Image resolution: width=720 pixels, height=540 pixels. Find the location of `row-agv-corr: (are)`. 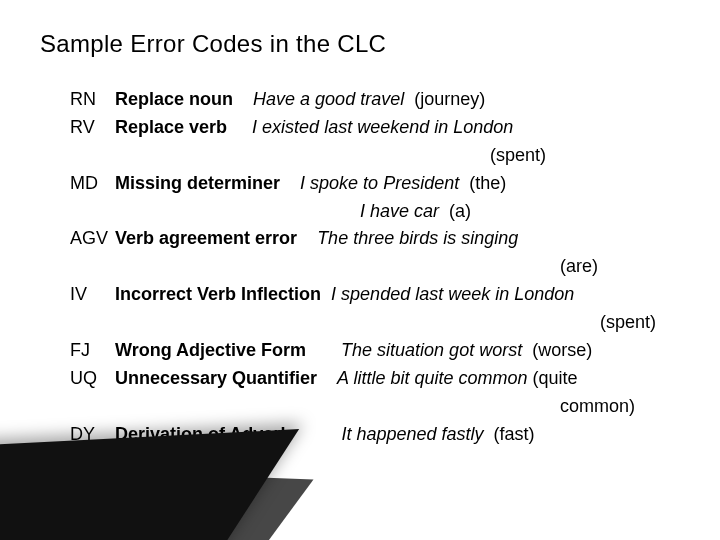

row-agv-corr: (are) is located at coordinates (375, 267).